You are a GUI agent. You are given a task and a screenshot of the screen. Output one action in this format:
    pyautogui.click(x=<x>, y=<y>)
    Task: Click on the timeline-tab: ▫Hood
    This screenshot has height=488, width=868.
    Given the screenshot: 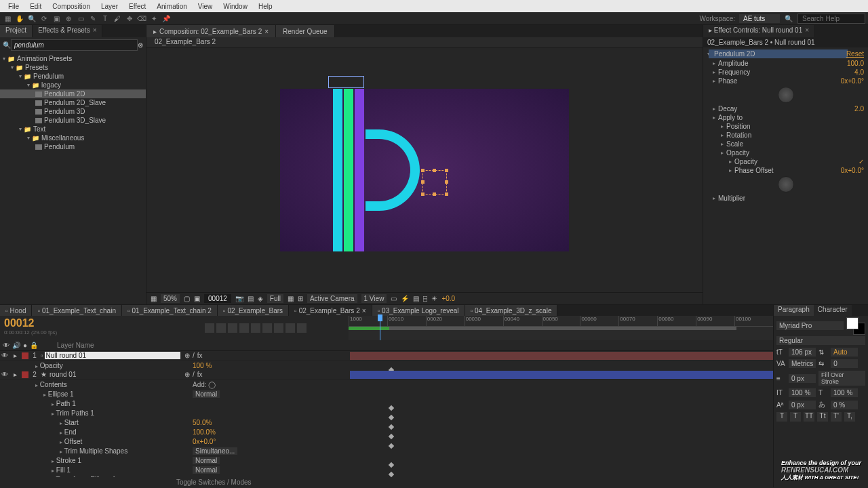 What is the action you would take?
    pyautogui.click(x=16, y=310)
    